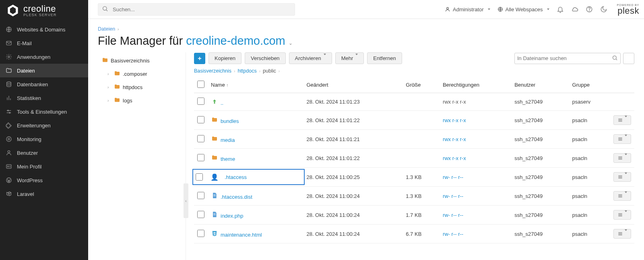 The height and width of the screenshot is (260, 644). I want to click on folder-tree: Basisverzeichnis ›.composer›httpdocs›log…, so click(142, 156).